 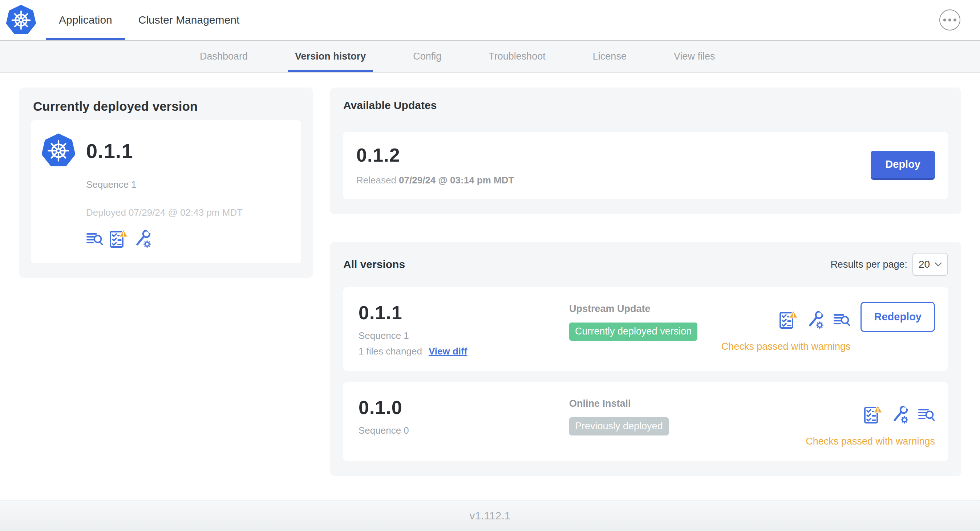 What do you see at coordinates (924, 264) in the screenshot?
I see `results-per-page-value: 20` at bounding box center [924, 264].